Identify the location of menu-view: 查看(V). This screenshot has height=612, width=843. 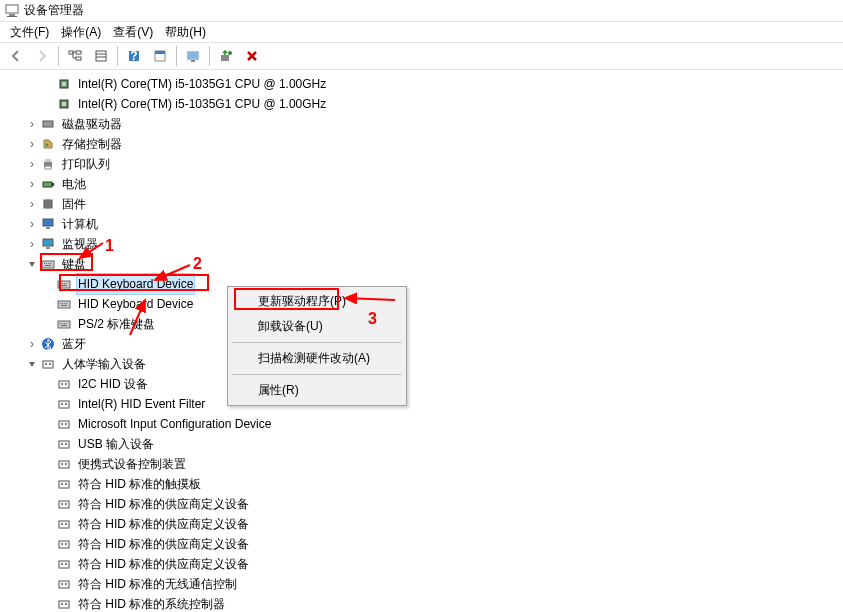
(133, 32).